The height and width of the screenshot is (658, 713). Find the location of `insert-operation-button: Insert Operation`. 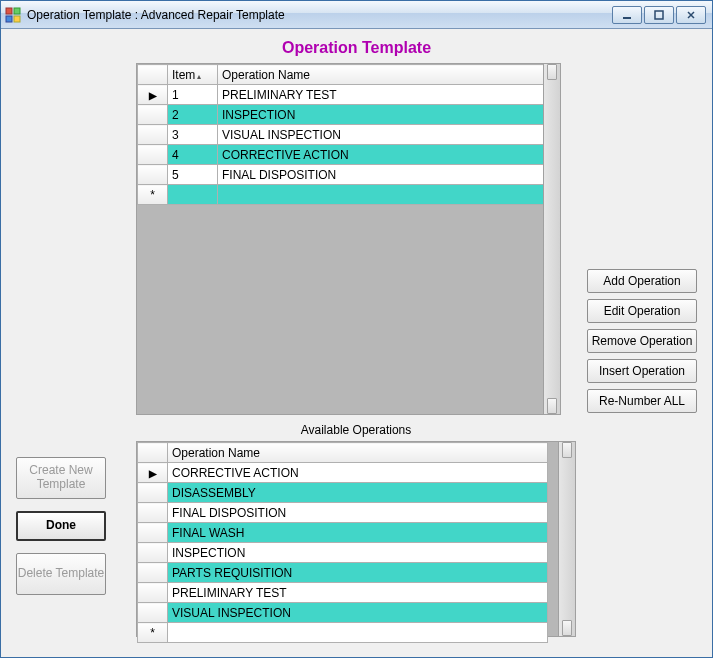

insert-operation-button: Insert Operation is located at coordinates (642, 371).